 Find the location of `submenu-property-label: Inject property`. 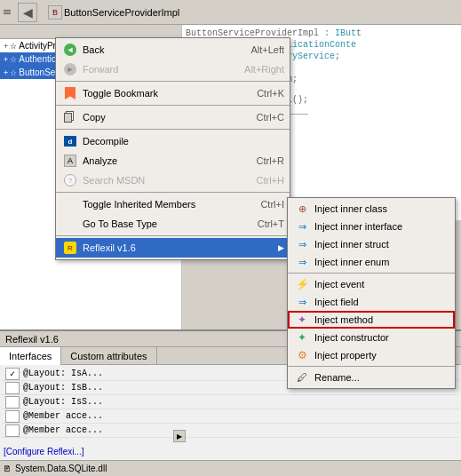

submenu-property-label: Inject property is located at coordinates (382, 355).